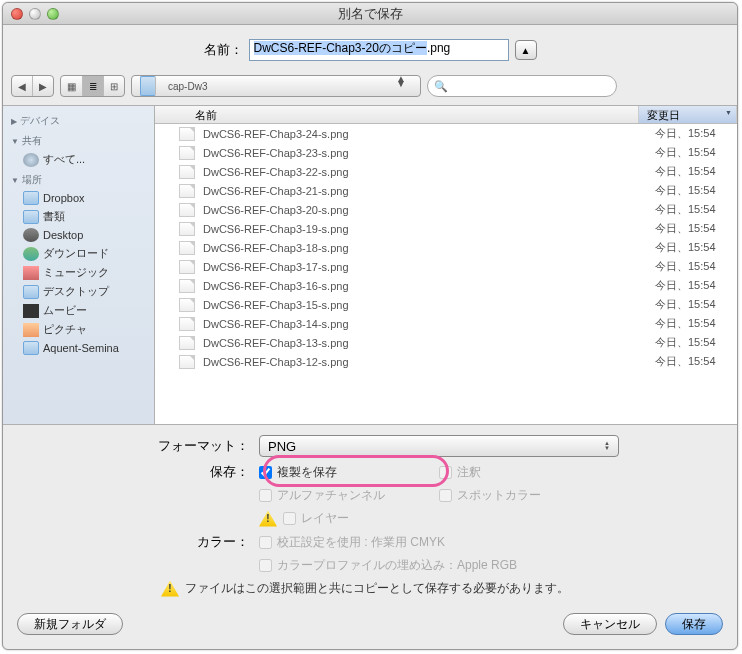 Image resolution: width=742 pixels, height=654 pixels. Describe the element at coordinates (446, 210) in the screenshot. I see `file-row: DwCS6-REF-Chap3-20-s.png今日、15:54` at that location.